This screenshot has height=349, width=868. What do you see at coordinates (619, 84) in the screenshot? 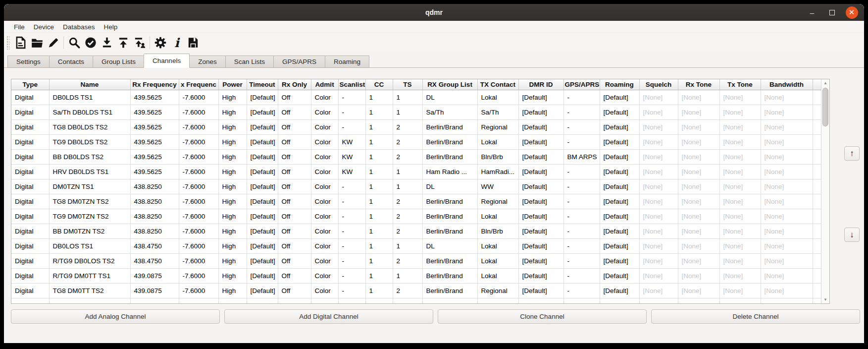
I see `column-header-roaming: Roaming` at bounding box center [619, 84].